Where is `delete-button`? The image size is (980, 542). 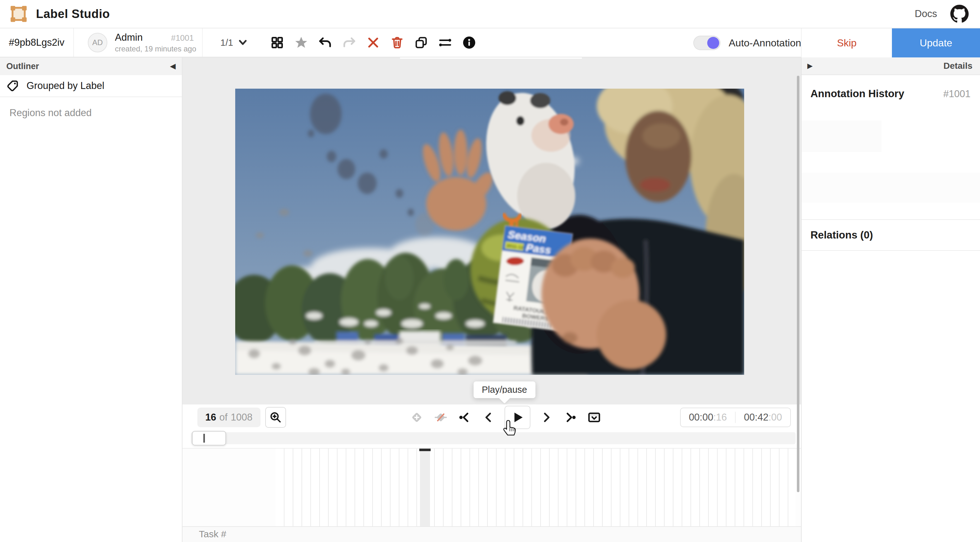 delete-button is located at coordinates (397, 43).